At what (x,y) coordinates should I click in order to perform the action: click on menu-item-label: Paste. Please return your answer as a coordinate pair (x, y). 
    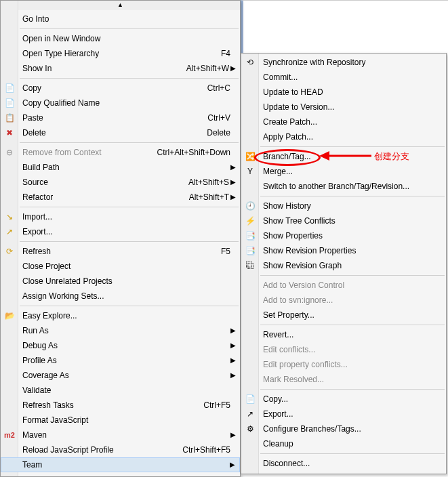
    Looking at the image, I should click on (33, 118).